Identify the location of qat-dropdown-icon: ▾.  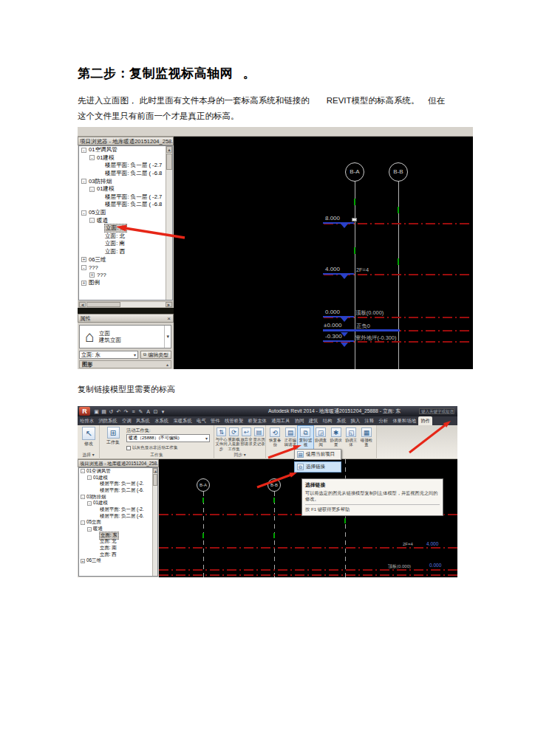
(163, 412).